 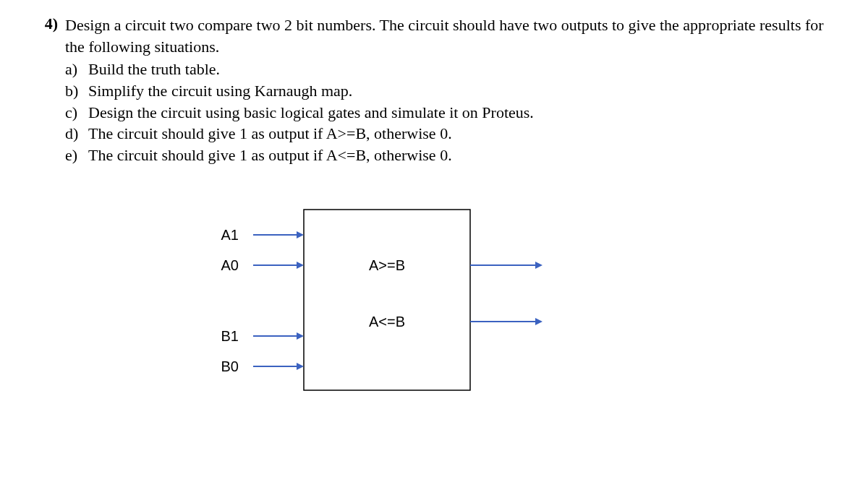 What do you see at coordinates (77, 134) in the screenshot?
I see `sub-label: d)` at bounding box center [77, 134].